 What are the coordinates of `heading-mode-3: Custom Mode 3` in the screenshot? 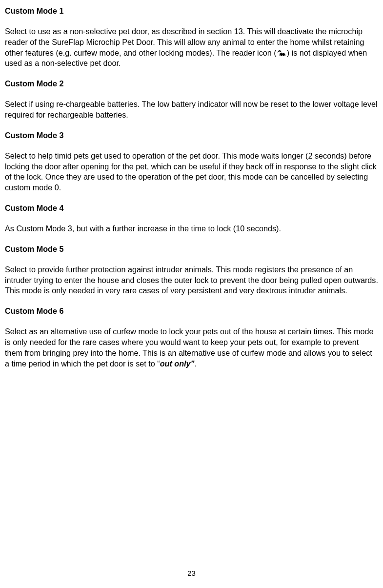 It's located at (191, 136).